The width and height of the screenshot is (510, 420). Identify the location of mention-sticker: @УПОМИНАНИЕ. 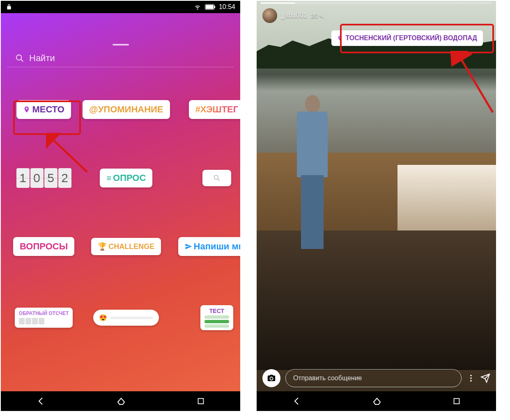
(126, 110).